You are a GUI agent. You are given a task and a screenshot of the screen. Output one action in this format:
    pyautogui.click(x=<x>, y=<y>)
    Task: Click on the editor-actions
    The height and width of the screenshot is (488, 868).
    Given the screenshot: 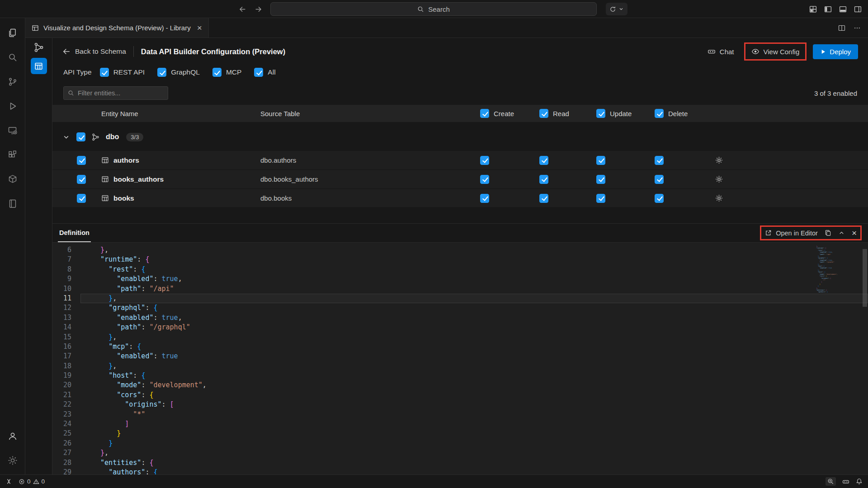 What is the action you would take?
    pyautogui.click(x=853, y=28)
    